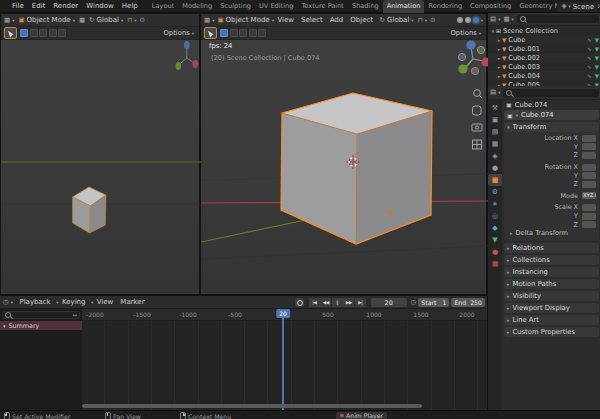  What do you see at coordinates (544, 76) in the screenshot?
I see `outliner-row-cube-004: ▸ ▼ Cube.004 ∿ ▼` at bounding box center [544, 76].